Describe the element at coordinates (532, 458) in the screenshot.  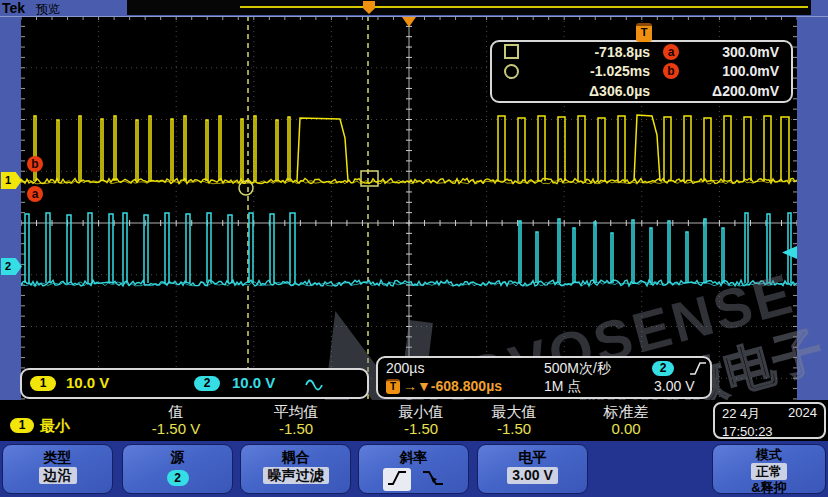
I see `level-label: 电平` at that location.